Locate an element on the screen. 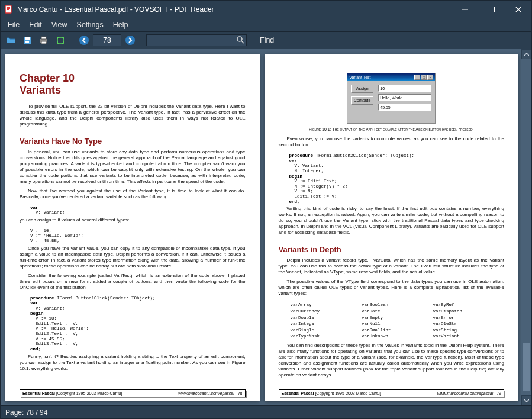 This screenshot has height=419, width=532. code-block: V := 10; V := 'Hello, World'; V := 45.55… is located at coordinates (138, 236).